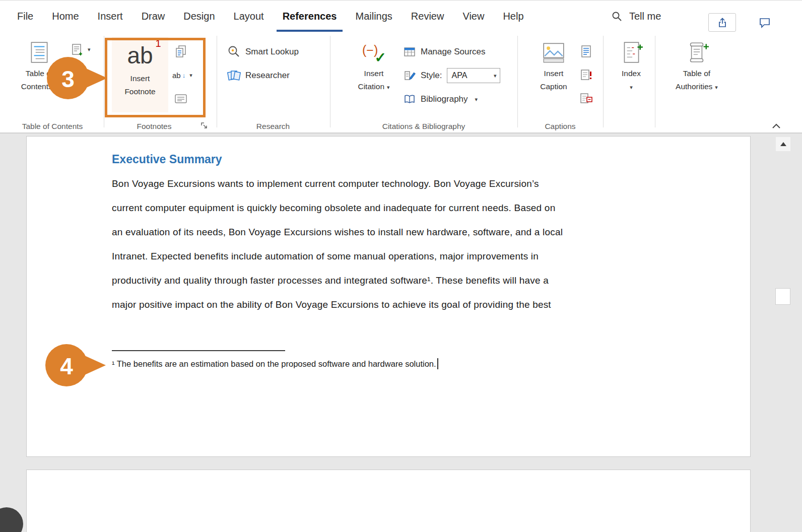 The image size is (802, 532). What do you see at coordinates (631, 52) in the screenshot?
I see `index-icon` at bounding box center [631, 52].